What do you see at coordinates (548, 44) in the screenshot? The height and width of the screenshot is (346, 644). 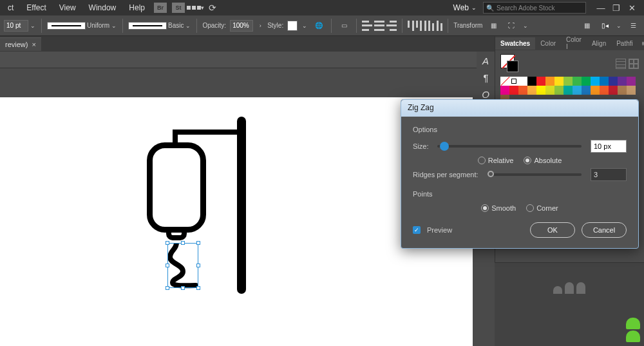 I see `tab-color: Color` at bounding box center [548, 44].